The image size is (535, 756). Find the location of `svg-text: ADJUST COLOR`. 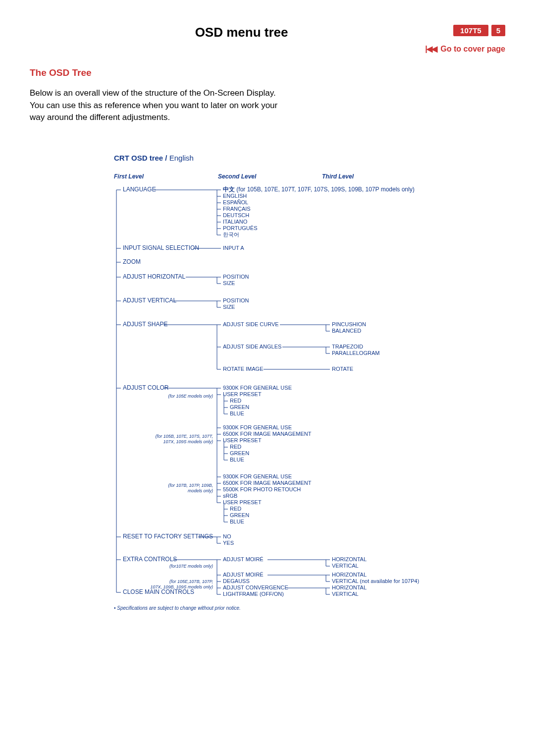

svg-text: ADJUST COLOR is located at coordinates (146, 388).